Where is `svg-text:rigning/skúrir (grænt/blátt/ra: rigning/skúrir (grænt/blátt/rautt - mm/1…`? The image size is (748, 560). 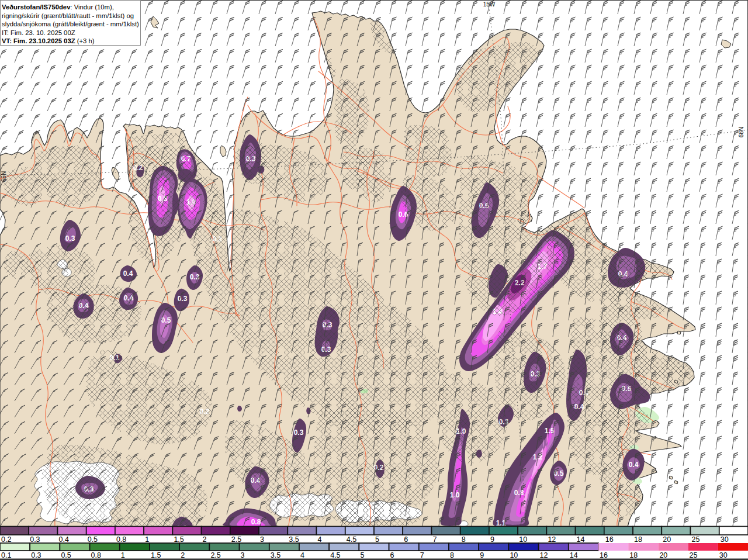 svg-text:rigning/skúrir (grænt/blátt/ra: rigning/skúrir (grænt/blátt/rautt - mm/1… is located at coordinates (68, 16).